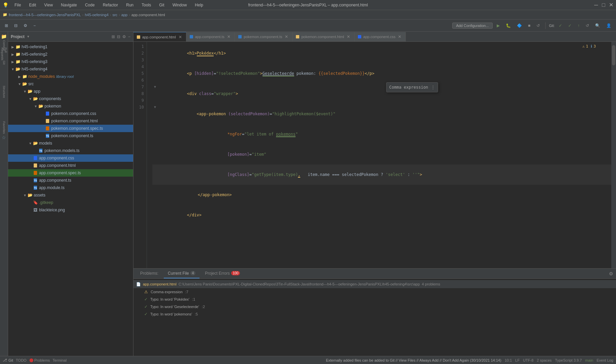  I want to click on menu-tools: Tools, so click(146, 5).